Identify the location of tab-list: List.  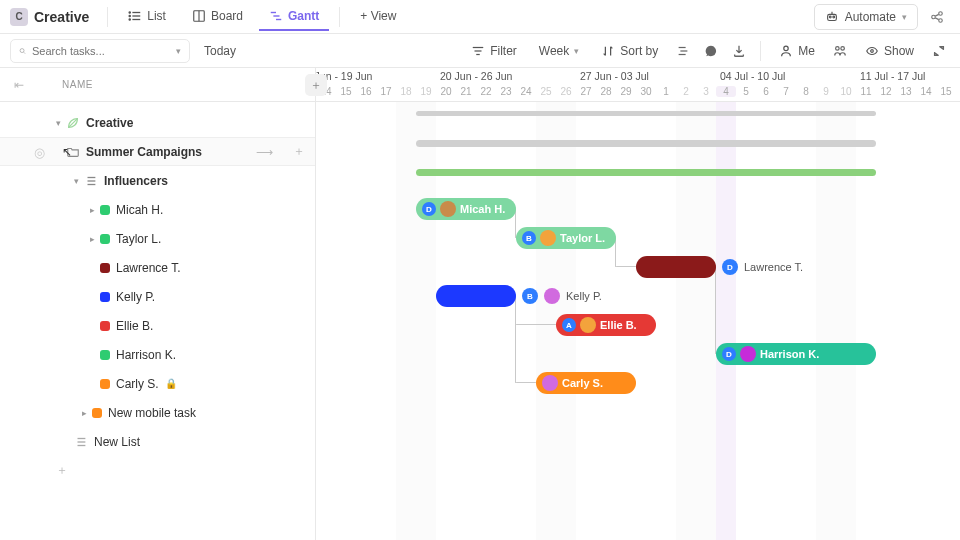
(147, 17).